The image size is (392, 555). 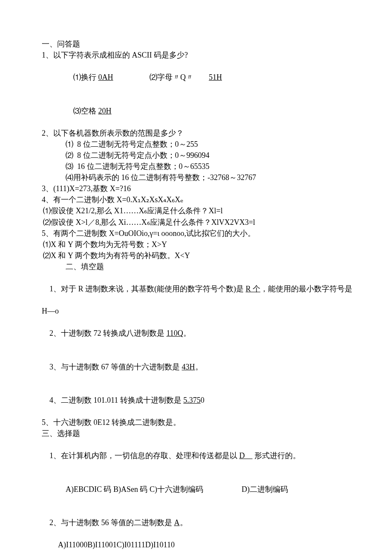 I want to click on blank-1: 1、对于 R 进制数来说，其基数(能使用的数字符号个数)是 R 个，能使用的最小…, so click(x=198, y=289).